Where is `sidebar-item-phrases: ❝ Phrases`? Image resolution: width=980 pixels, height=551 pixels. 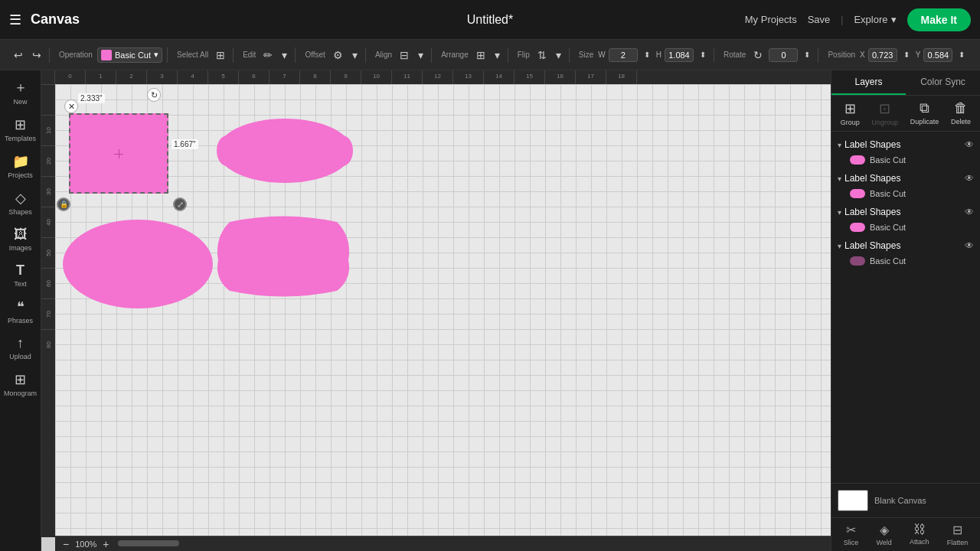 sidebar-item-phrases: ❝ Phrases is located at coordinates (21, 311).